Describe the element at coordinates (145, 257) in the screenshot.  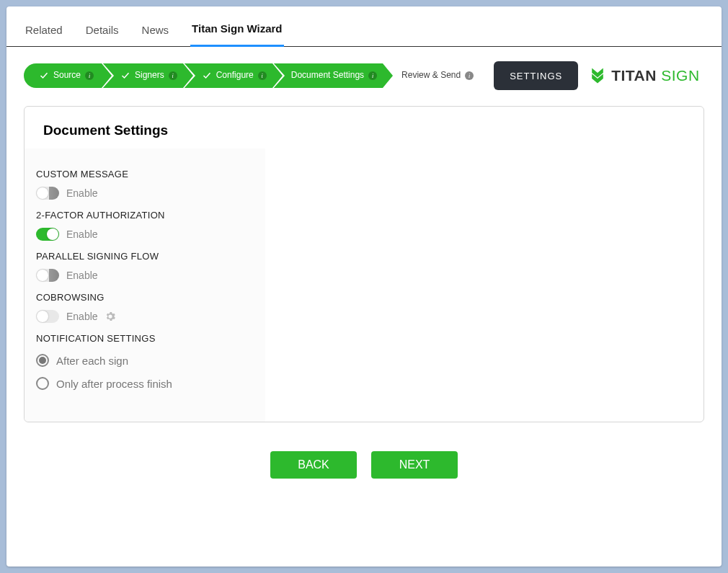
I see `parallel-heading: PARALLEL SIGNING FLOW` at that location.